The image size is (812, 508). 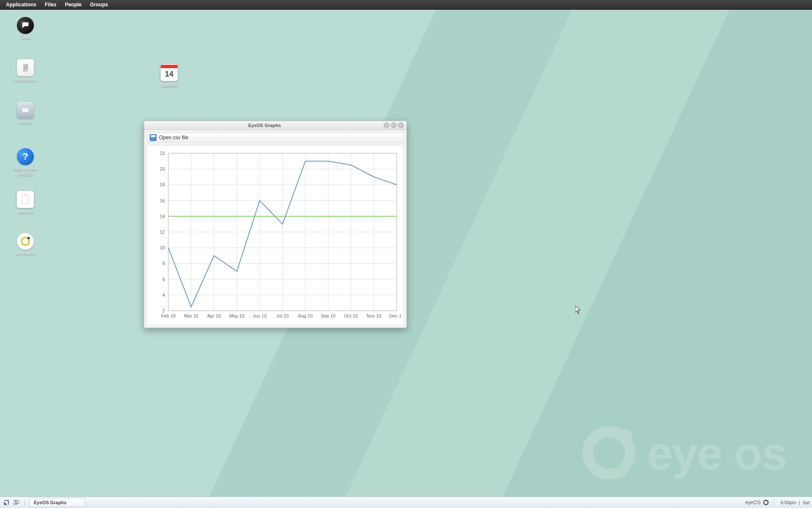 What do you see at coordinates (162, 185) in the screenshot?
I see `svg-text: 18` at bounding box center [162, 185].